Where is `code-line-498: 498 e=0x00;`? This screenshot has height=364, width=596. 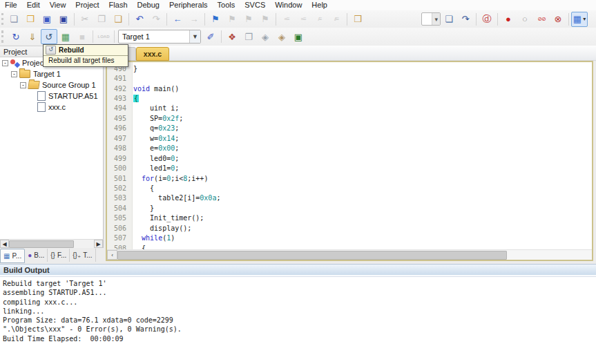 code-line-498: 498 e=0x00; is located at coordinates (349, 149).